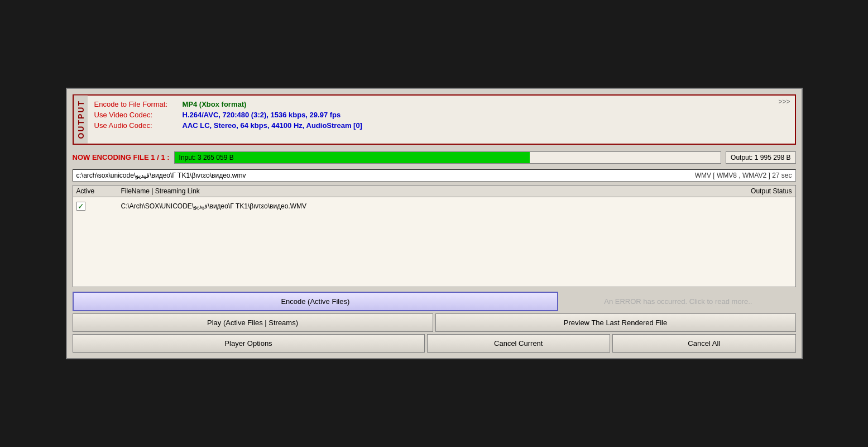  I want to click on output-row-3: Use Audio Codec: AAC LC, Stereo, 64 kbps…, so click(431, 125).